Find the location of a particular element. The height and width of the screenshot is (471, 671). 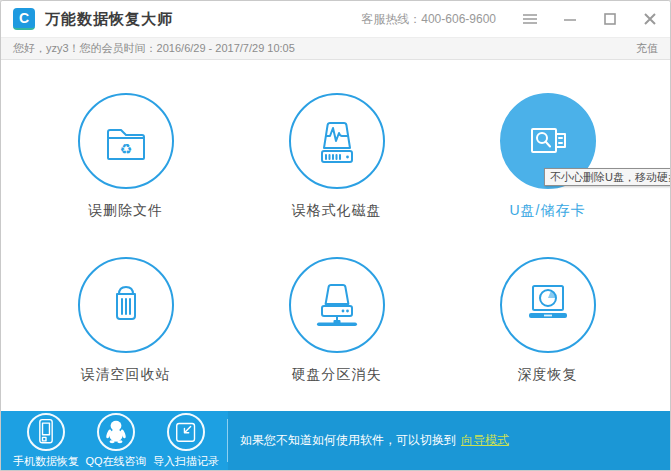

menu-icon is located at coordinates (530, 19).